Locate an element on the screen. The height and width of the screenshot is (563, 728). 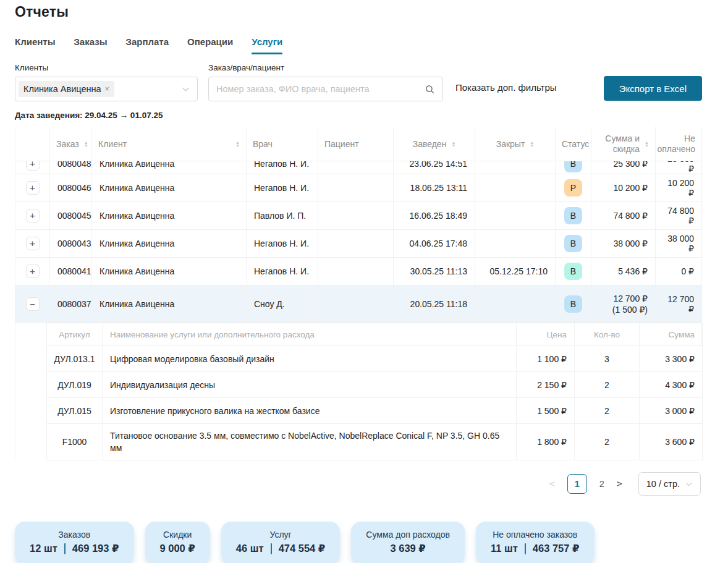
order-number: 00800459 is located at coordinates (71, 216).